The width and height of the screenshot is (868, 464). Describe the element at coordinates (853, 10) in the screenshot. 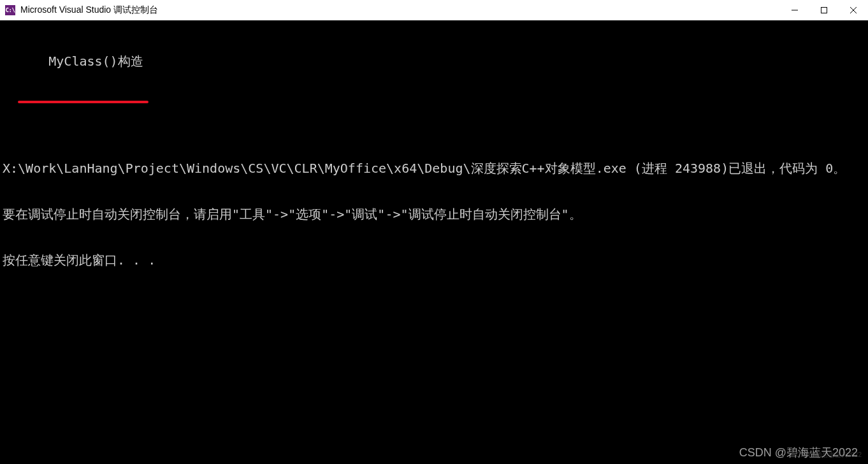

I see `close-icon` at that location.